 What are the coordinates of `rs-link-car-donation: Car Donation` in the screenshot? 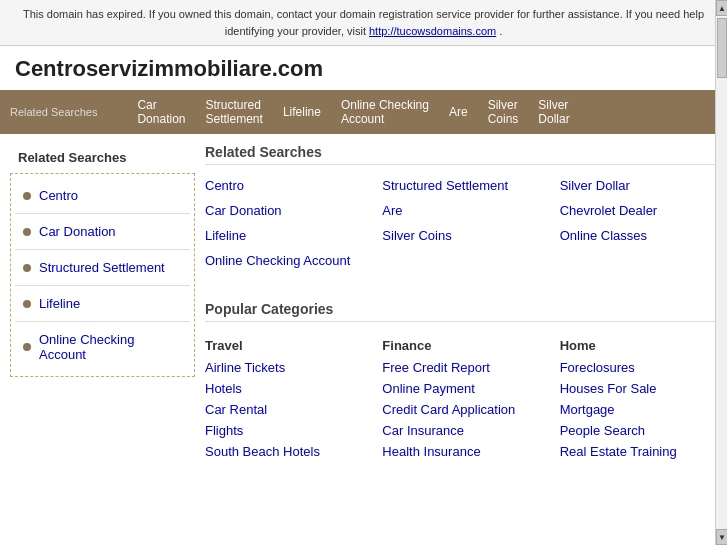 It's located at (284, 210).